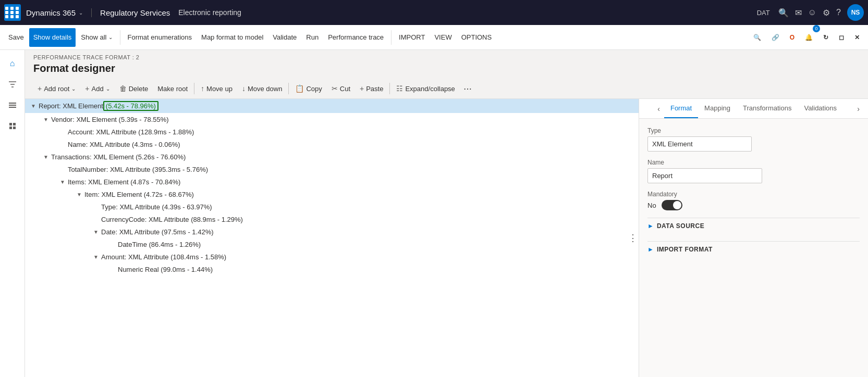  I want to click on format-enumerations-button: Format enumerations, so click(160, 37).